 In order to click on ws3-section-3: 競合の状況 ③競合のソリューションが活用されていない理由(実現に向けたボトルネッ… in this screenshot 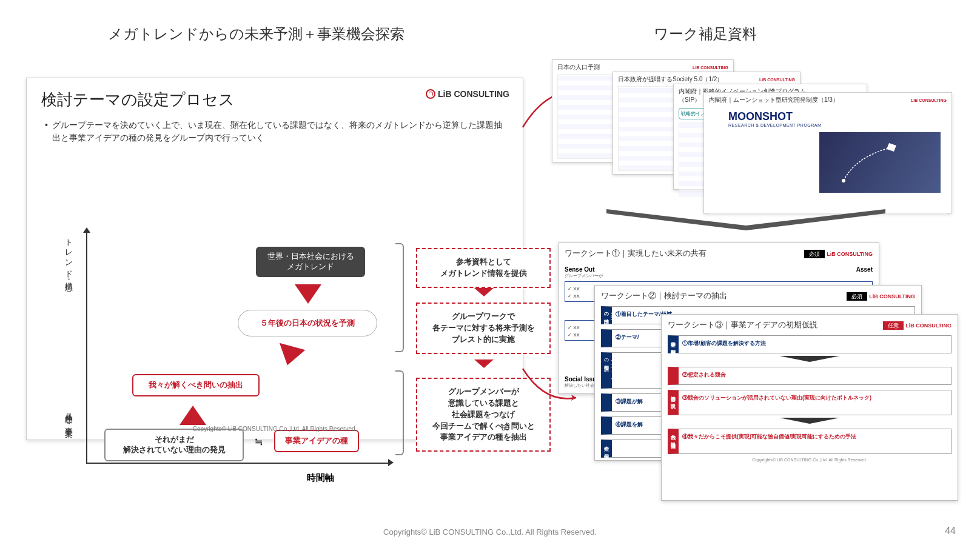, I will do `click(810, 403)`.